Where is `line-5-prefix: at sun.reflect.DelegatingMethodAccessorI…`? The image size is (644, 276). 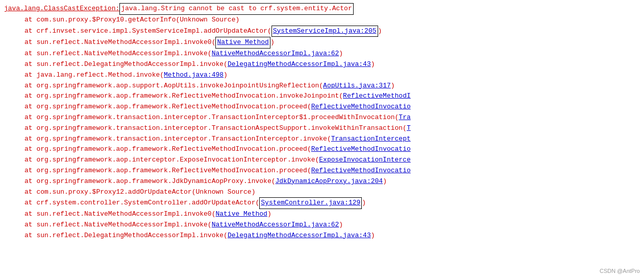
line-5-prefix: at sun.reflect.DelegatingMethodAccessorI… is located at coordinates (126, 64).